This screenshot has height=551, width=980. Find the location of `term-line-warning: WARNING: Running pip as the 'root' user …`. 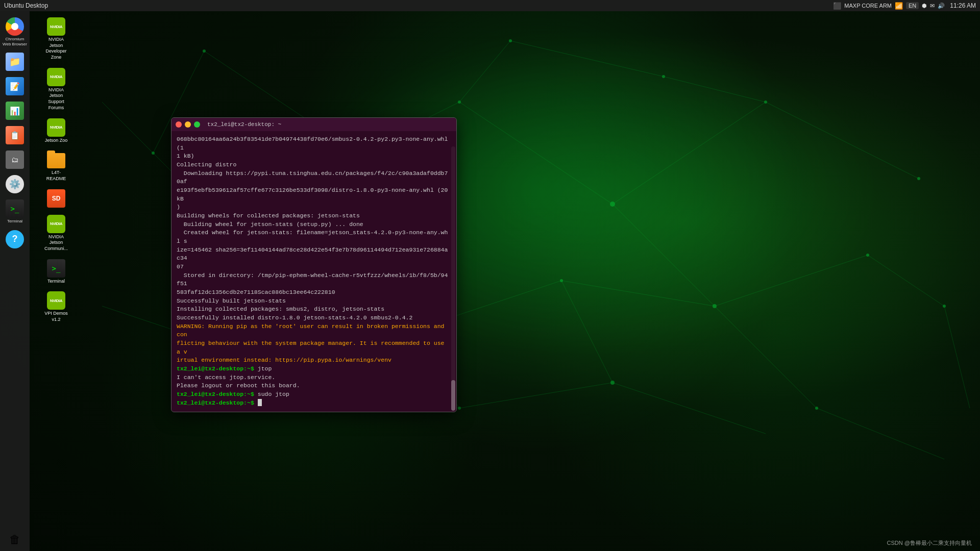

term-line-warning: WARNING: Running pip as the 'root' user … is located at coordinates (314, 344).